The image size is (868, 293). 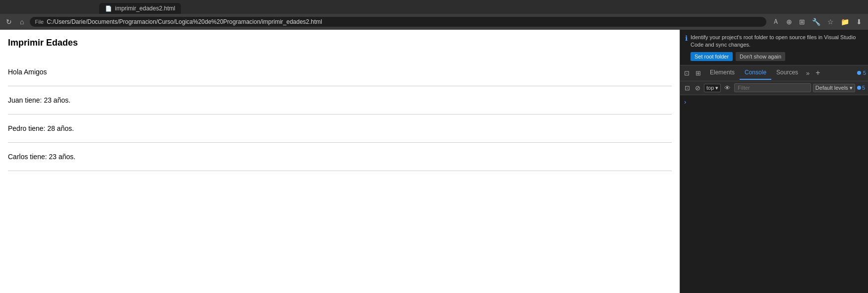 What do you see at coordinates (776, 22) in the screenshot?
I see `reader-mode-button: Ａ` at bounding box center [776, 22].